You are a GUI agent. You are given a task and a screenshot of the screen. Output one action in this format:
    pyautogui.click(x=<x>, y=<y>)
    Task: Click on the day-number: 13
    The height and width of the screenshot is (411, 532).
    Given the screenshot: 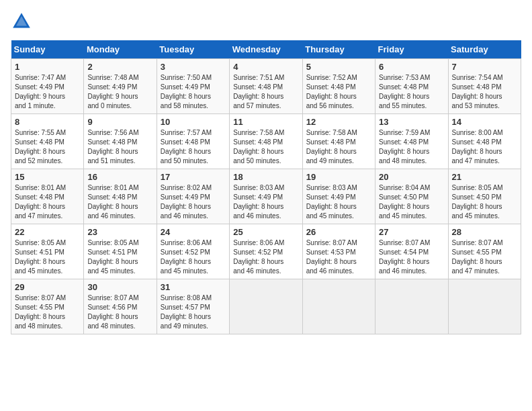 What is the action you would take?
    pyautogui.click(x=411, y=122)
    